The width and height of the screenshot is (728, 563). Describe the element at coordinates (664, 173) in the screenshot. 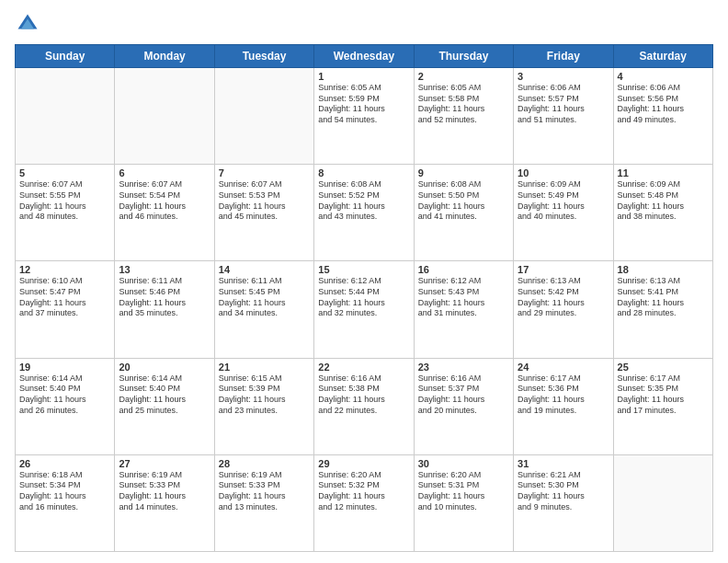

I see `day-number: 11` at that location.